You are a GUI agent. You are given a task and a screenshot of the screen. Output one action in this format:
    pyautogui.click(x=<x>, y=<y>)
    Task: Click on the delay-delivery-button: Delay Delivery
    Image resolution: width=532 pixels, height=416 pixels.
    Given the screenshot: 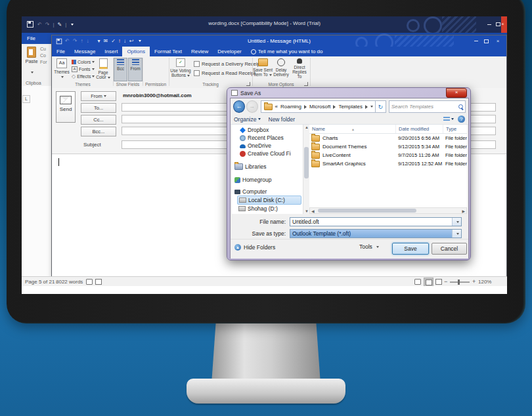 What is the action you would take?
    pyautogui.click(x=281, y=69)
    